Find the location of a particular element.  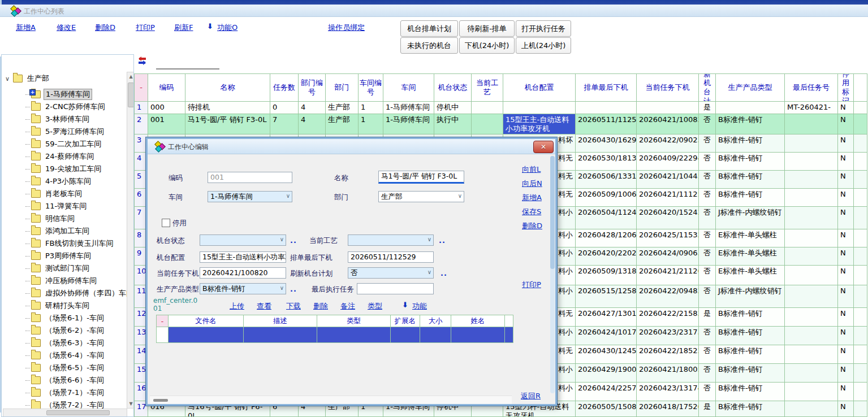

tree-item-workshop: （场景7-1）-车间 is located at coordinates (66, 393).